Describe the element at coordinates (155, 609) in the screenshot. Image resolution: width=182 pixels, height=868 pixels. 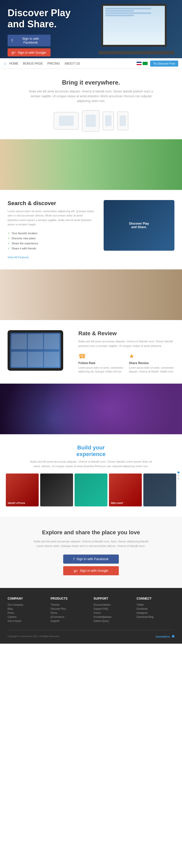
I see `footer-link-facebook: Facebook` at that location.